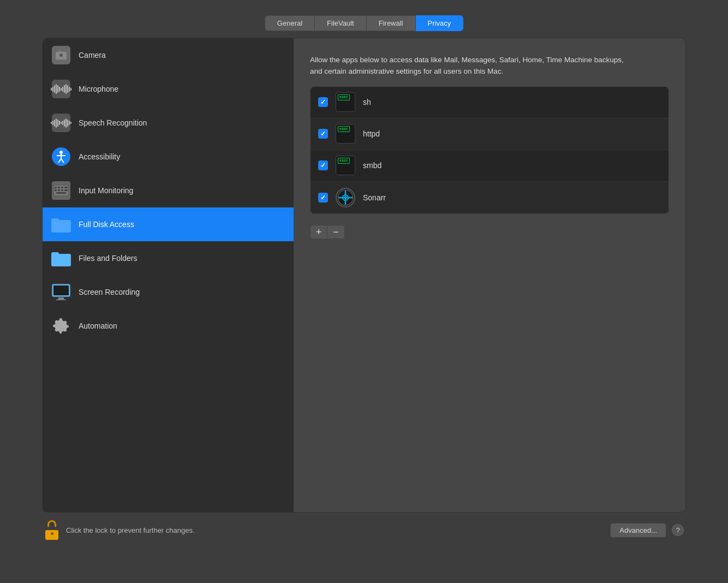 The image size is (728, 583). I want to click on full-disk-access-label: Full Disk Access, so click(106, 224).